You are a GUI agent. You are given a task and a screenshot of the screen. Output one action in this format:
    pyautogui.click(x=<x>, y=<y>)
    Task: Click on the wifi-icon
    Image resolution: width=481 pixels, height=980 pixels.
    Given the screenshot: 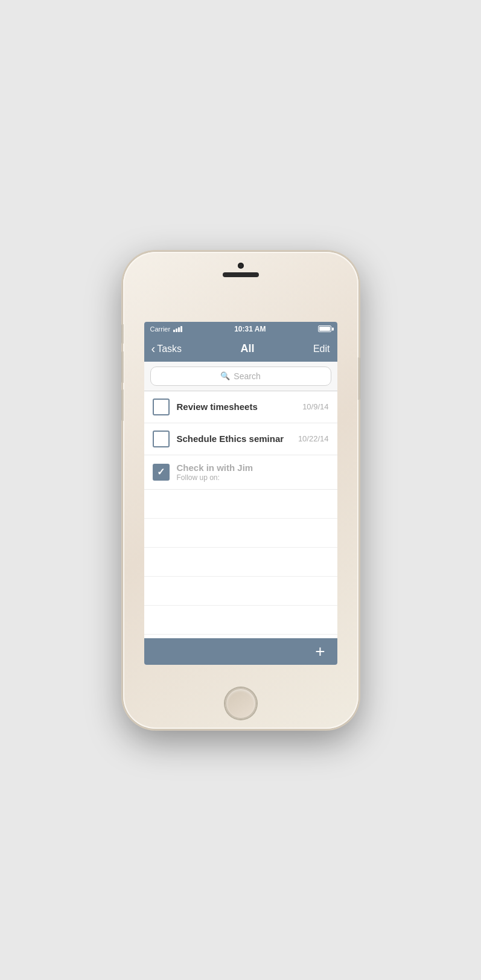 What is the action you would take?
    pyautogui.click(x=177, y=329)
    